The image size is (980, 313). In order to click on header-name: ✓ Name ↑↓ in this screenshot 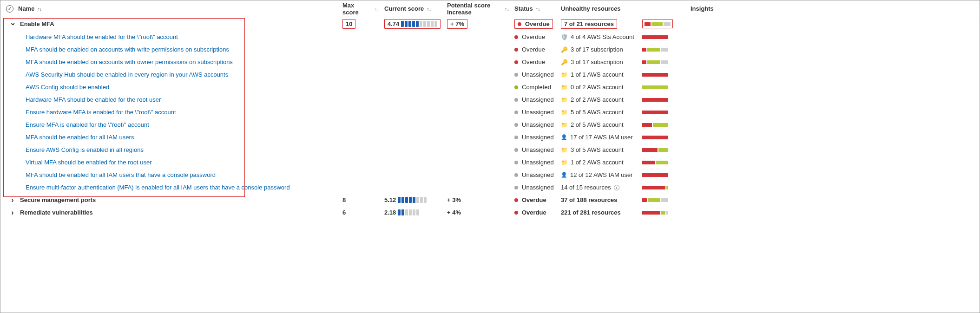, I will do `click(170, 9)`.